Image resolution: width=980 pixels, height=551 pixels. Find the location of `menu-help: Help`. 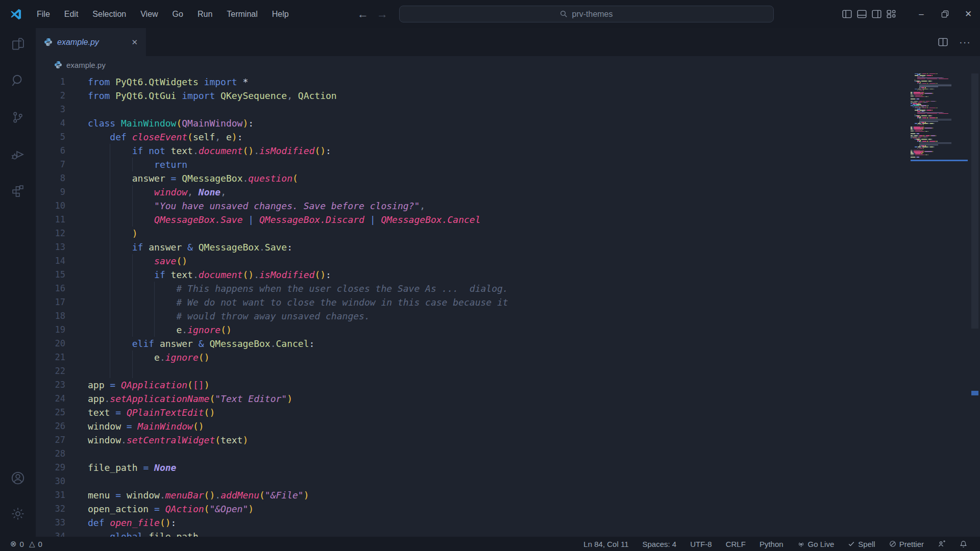

menu-help: Help is located at coordinates (281, 14).